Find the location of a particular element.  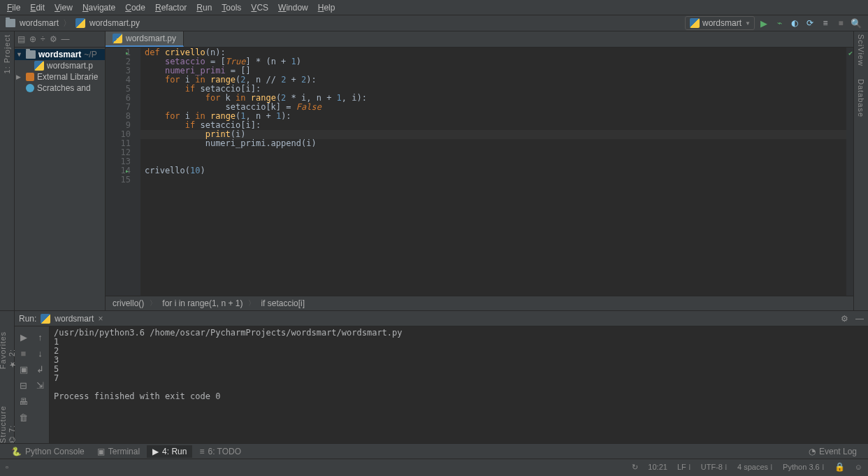

close-tab-icon: × is located at coordinates (101, 319).